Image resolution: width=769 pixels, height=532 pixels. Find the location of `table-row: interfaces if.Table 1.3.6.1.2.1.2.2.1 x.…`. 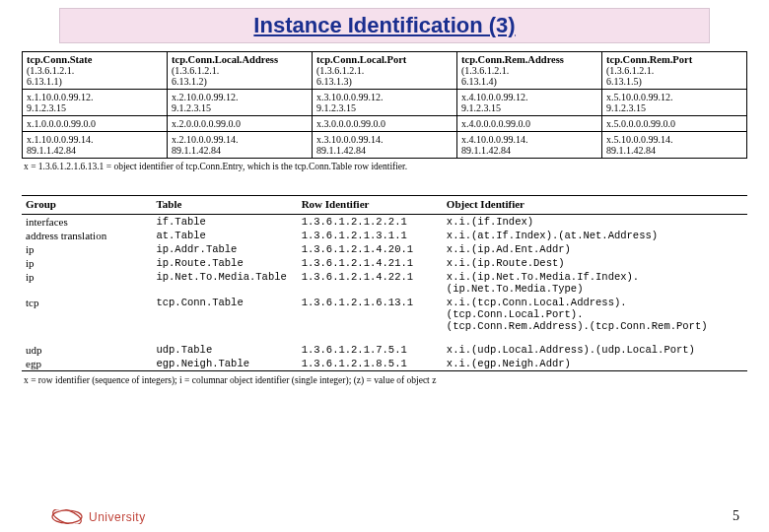

table-row: interfaces if.Table 1.3.6.1.2.1.2.2.1 x.… is located at coordinates (384, 223).